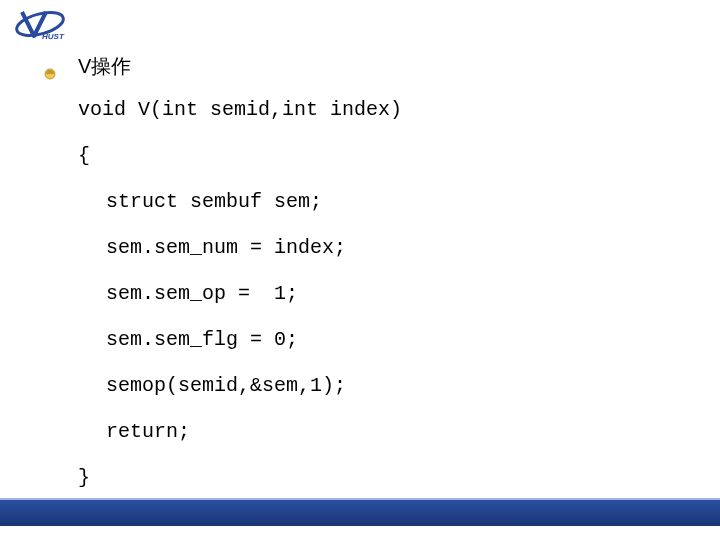  What do you see at coordinates (379, 156) in the screenshot?
I see `code-line-open-brace: {` at bounding box center [379, 156].